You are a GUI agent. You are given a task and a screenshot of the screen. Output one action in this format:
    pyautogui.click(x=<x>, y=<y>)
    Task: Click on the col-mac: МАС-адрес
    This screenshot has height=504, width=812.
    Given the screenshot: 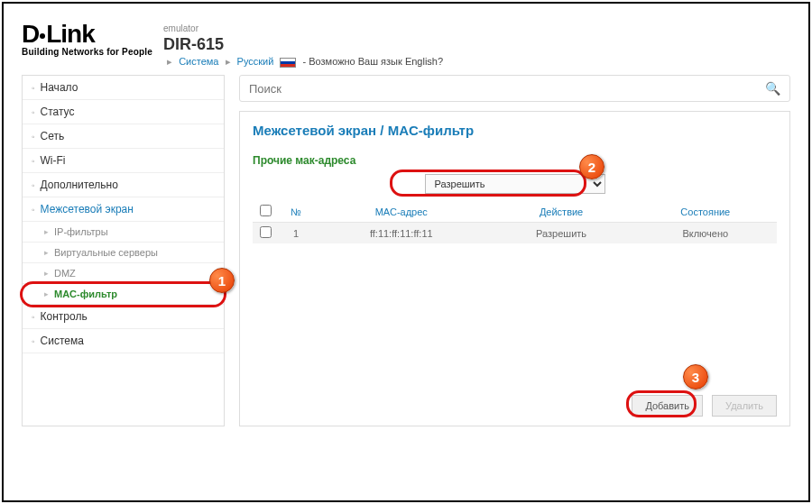 What is the action you would take?
    pyautogui.click(x=401, y=212)
    